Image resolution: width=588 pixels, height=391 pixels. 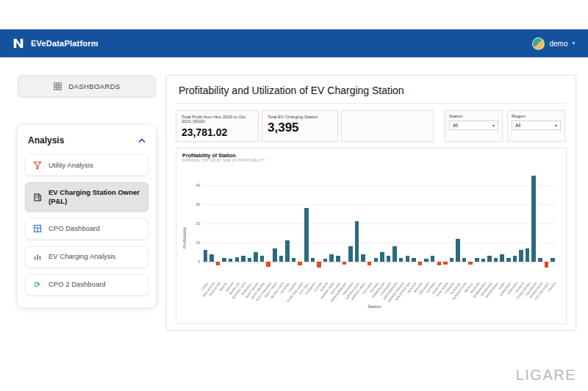 What do you see at coordinates (473, 125) in the screenshot?
I see `station-select: All ▾` at bounding box center [473, 125].